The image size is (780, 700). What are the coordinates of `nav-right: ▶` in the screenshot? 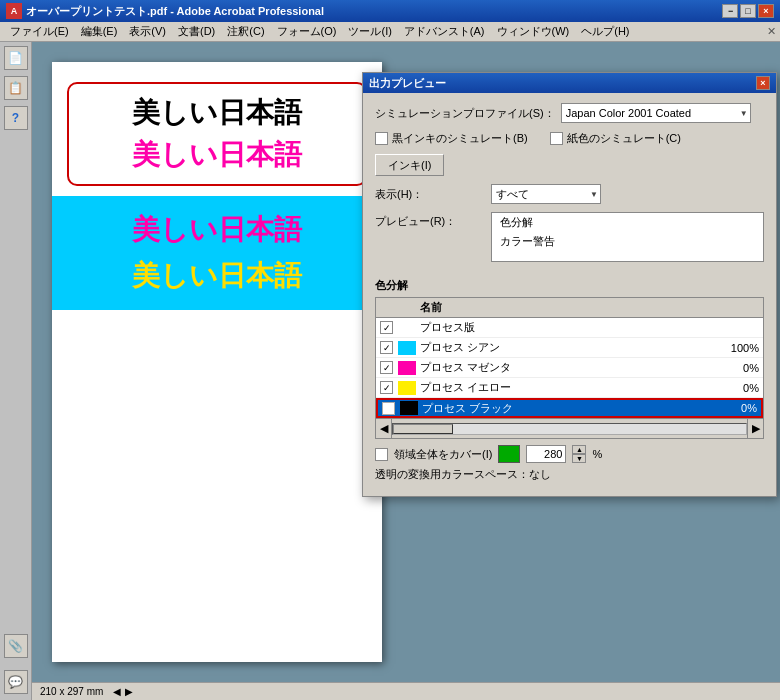 It's located at (129, 692).